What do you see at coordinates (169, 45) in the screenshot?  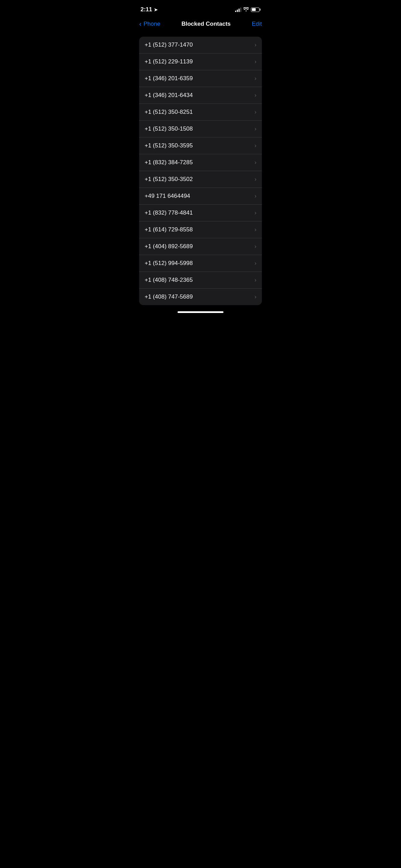 I see `phone-number: +1 (512) 377-1470` at bounding box center [169, 45].